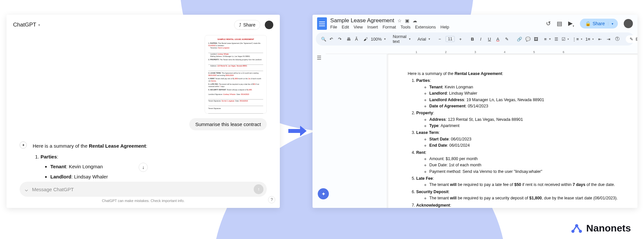 Image resolution: width=644 pixels, height=239 pixels. I want to click on undo-icon: ↶, so click(331, 39).